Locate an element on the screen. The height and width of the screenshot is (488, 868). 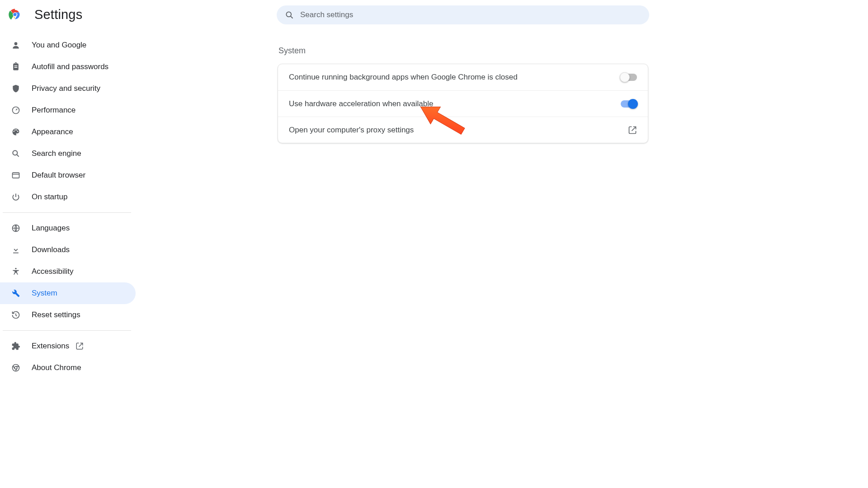
globe-icon is located at coordinates (16, 228).